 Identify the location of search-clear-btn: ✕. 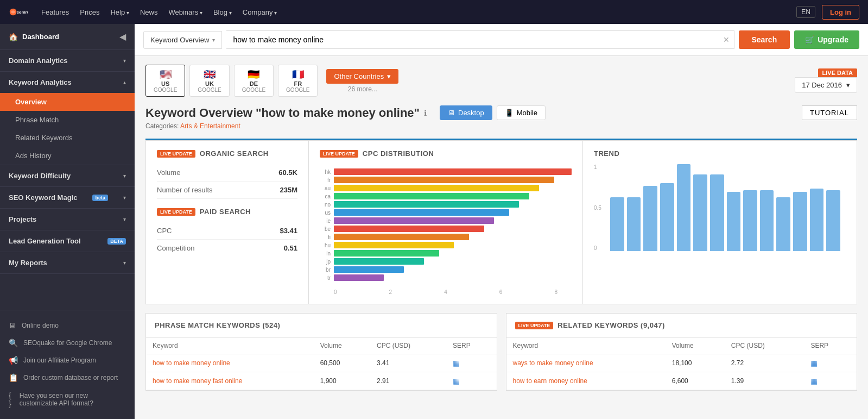
(726, 40).